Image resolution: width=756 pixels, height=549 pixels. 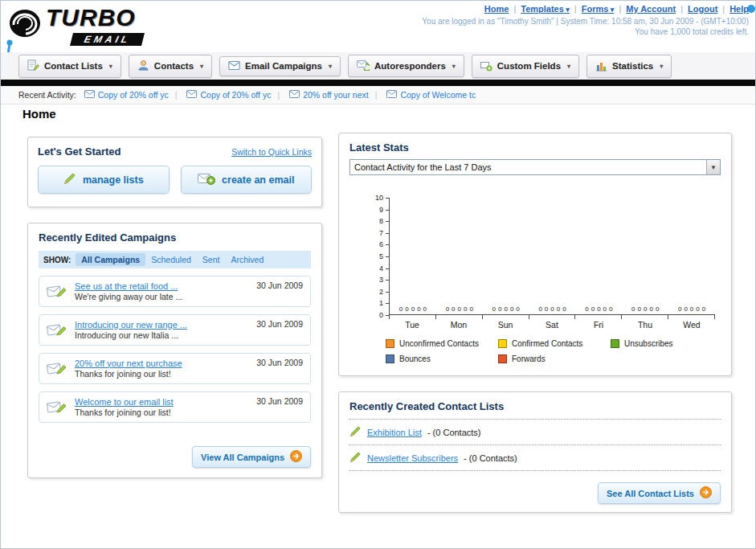 What do you see at coordinates (553, 256) in the screenshot?
I see `bar-group-sat: 00000` at bounding box center [553, 256].